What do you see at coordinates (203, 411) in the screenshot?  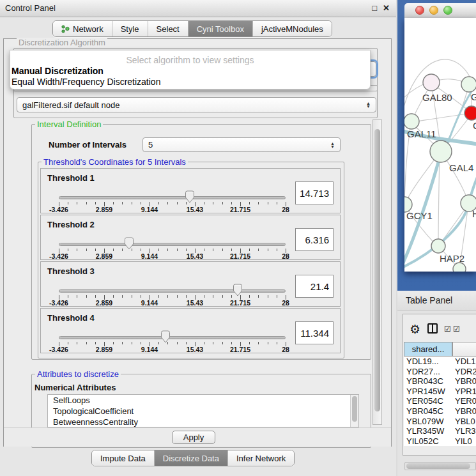 I see `attribute-item-topologicalcoefficient: TopologicalCoefficient` at bounding box center [203, 411].